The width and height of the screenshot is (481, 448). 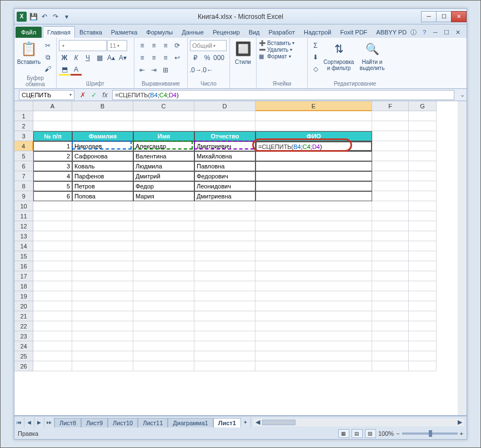 What do you see at coordinates (314, 286) in the screenshot?
I see `cell-E18` at bounding box center [314, 286].